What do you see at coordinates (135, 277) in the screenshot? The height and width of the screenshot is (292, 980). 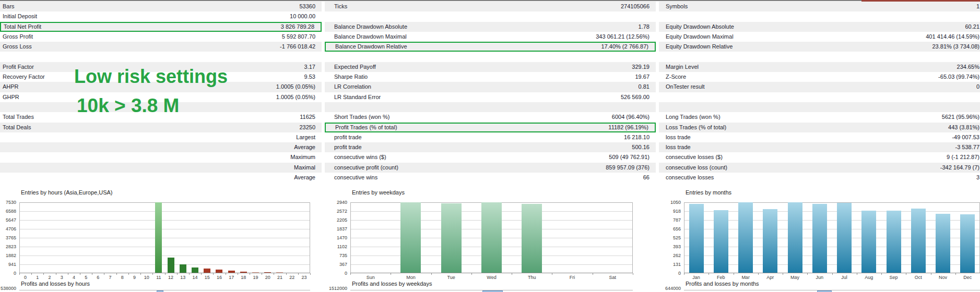 I see `x-axis-tick-label: 9` at bounding box center [135, 277].